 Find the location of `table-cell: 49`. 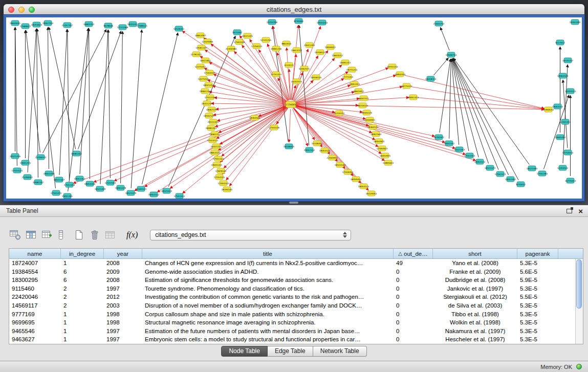

table-cell: 49 is located at coordinates (413, 263).